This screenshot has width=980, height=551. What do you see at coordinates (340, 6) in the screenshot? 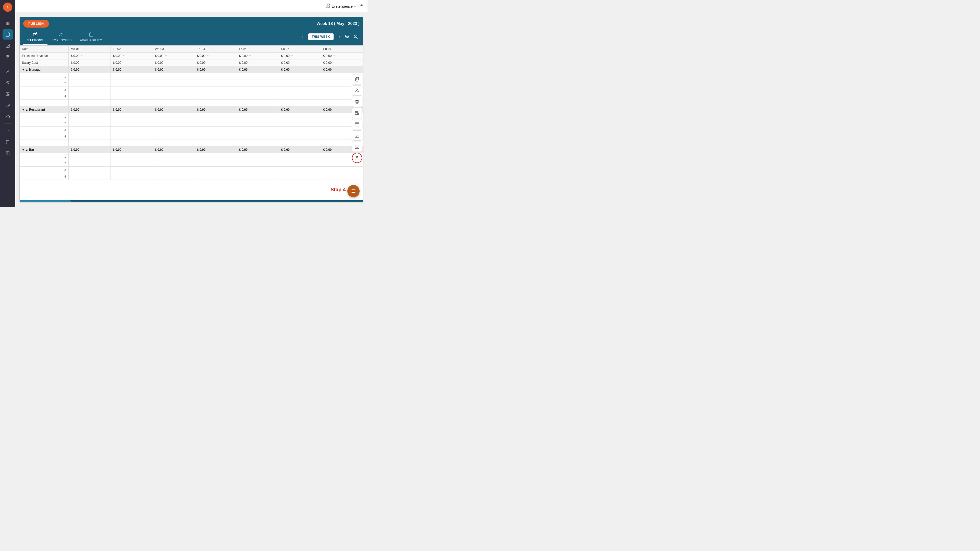
I see `org-selector: Eyetelligence ▾` at bounding box center [340, 6].